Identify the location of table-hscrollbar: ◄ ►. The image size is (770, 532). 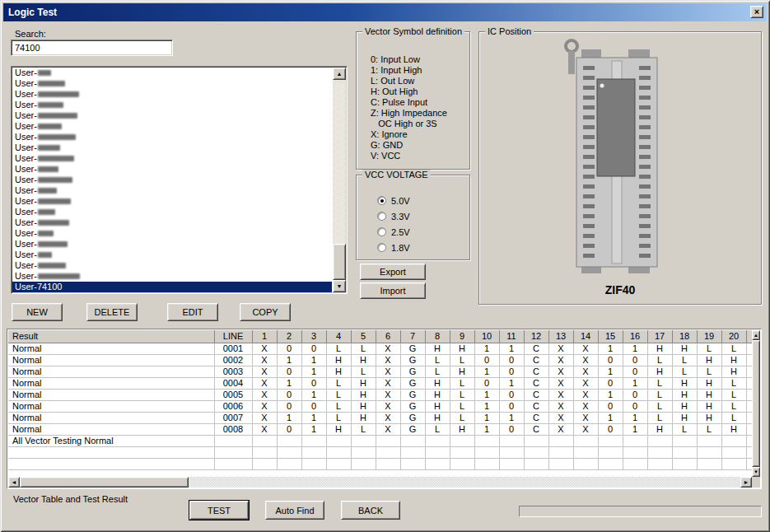
(380, 483).